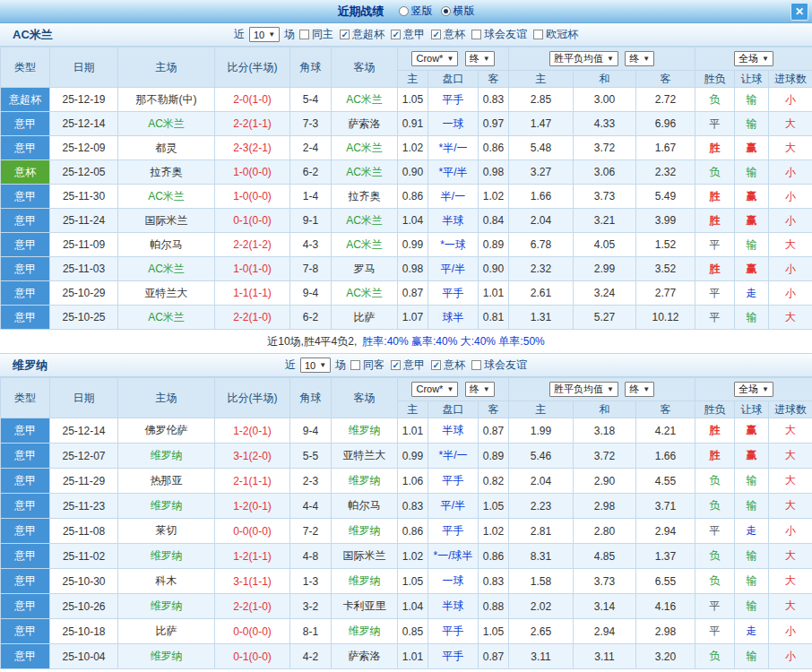 Image resolution: width=812 pixels, height=672 pixels. Describe the element at coordinates (439, 34) in the screenshot. I see `competition-filters: 同主✓意超杯✓意甲✓意杯球会友谊欧冠杯` at that location.